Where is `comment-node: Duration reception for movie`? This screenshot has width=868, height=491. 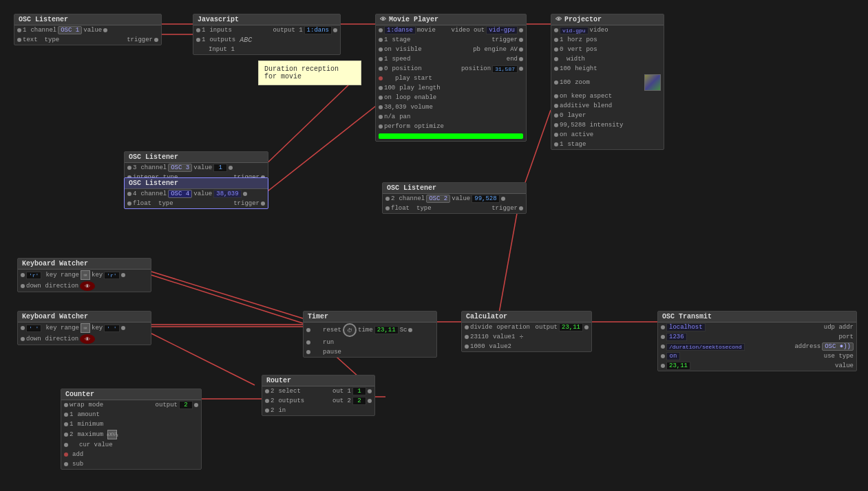 comment-node: Duration reception for movie is located at coordinates (310, 73).